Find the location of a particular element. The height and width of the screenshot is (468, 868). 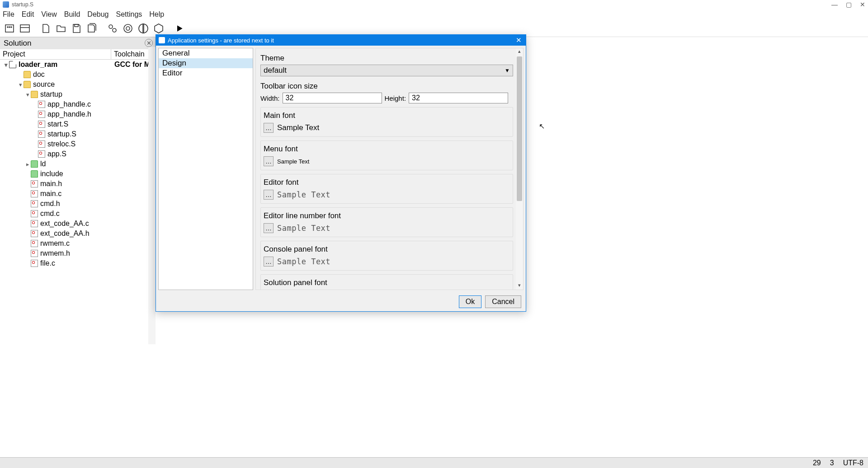

disc-icon is located at coordinates (143, 28).